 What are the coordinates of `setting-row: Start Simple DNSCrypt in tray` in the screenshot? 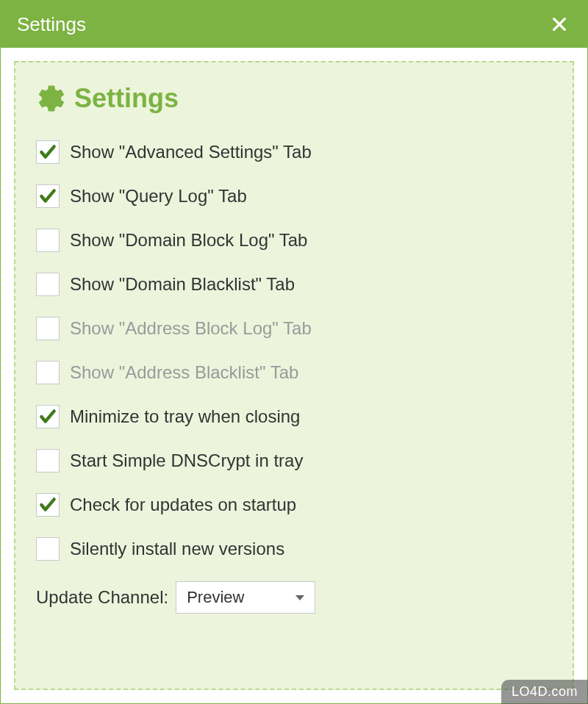 It's located at (294, 461).